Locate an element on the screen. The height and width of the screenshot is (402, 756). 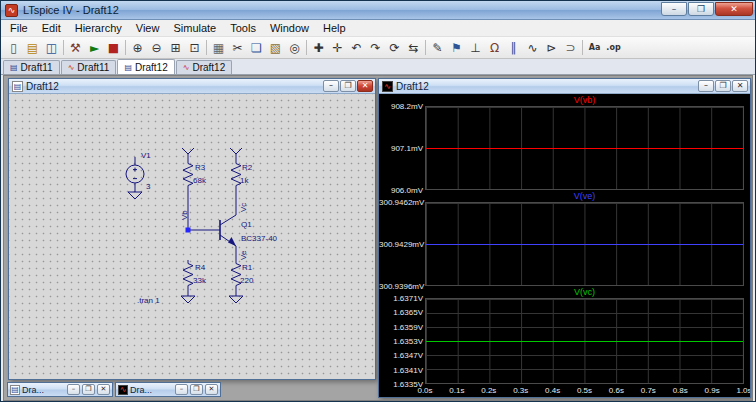
mirror-icon: ⇆ is located at coordinates (414, 48).